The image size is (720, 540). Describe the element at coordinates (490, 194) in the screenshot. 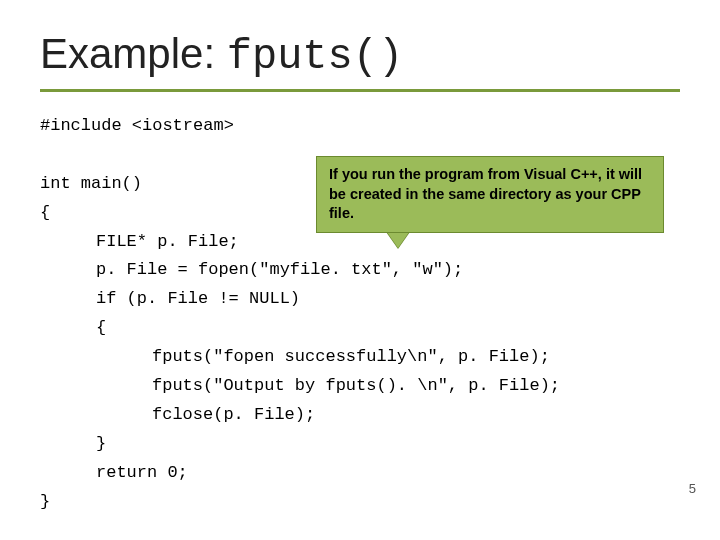

I see `callout-box: If you run the program from Visual C++, …` at that location.